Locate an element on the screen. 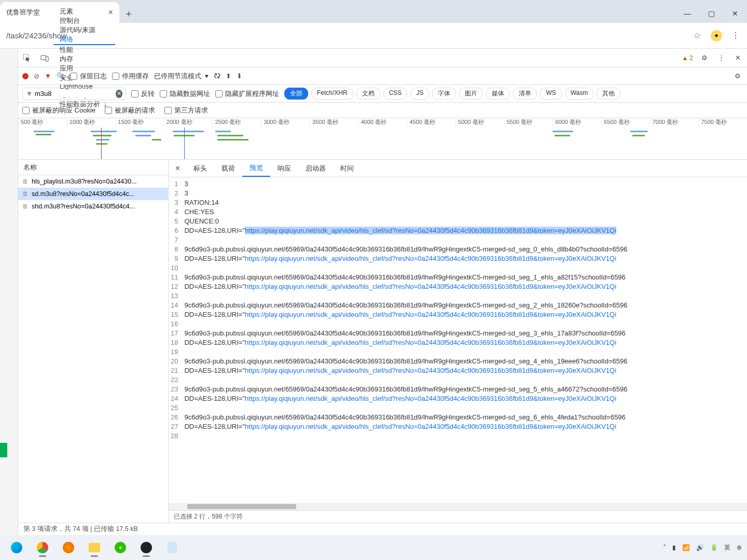 The height and width of the screenshot is (560, 747). detail-tab-时间: 时间 is located at coordinates (347, 168).